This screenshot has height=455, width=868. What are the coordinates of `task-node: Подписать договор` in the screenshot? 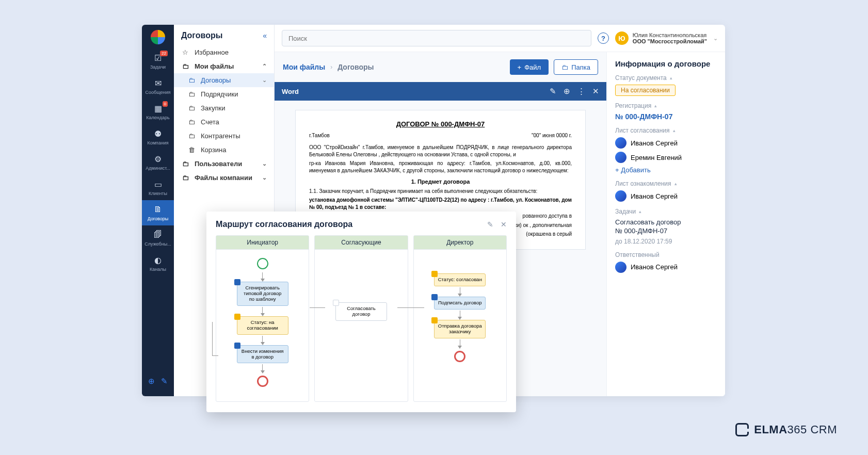 It's located at (460, 303).